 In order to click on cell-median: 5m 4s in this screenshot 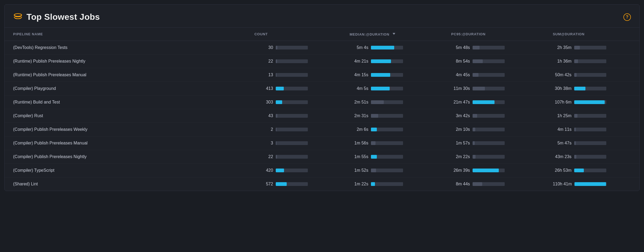, I will do `click(392, 48)`.